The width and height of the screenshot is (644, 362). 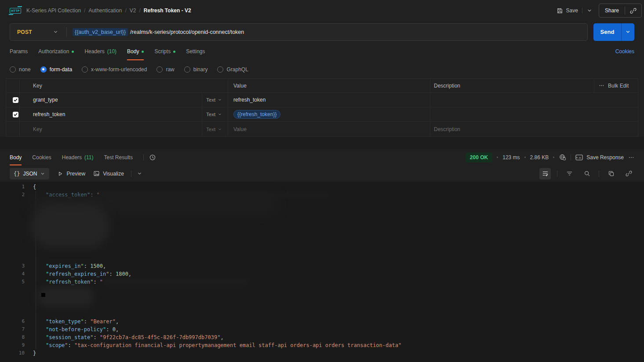 I want to click on response-tab-body: Body, so click(x=16, y=157).